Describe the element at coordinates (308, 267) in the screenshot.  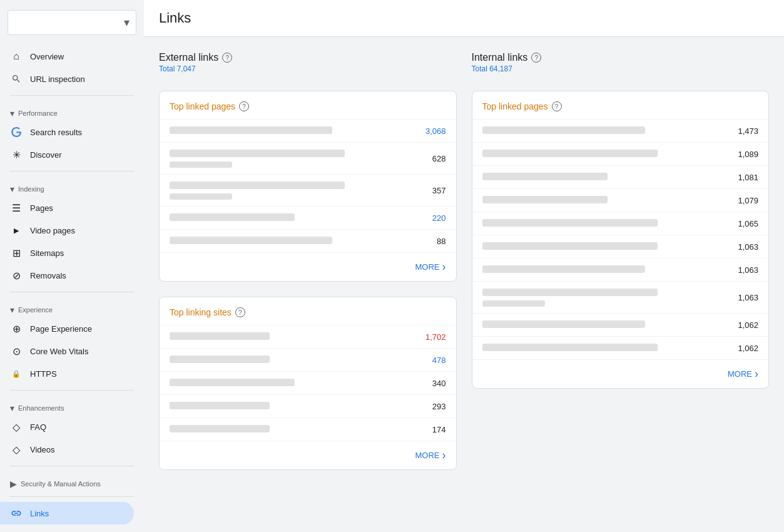
I see `ext-top-linked-more: MORE` at that location.